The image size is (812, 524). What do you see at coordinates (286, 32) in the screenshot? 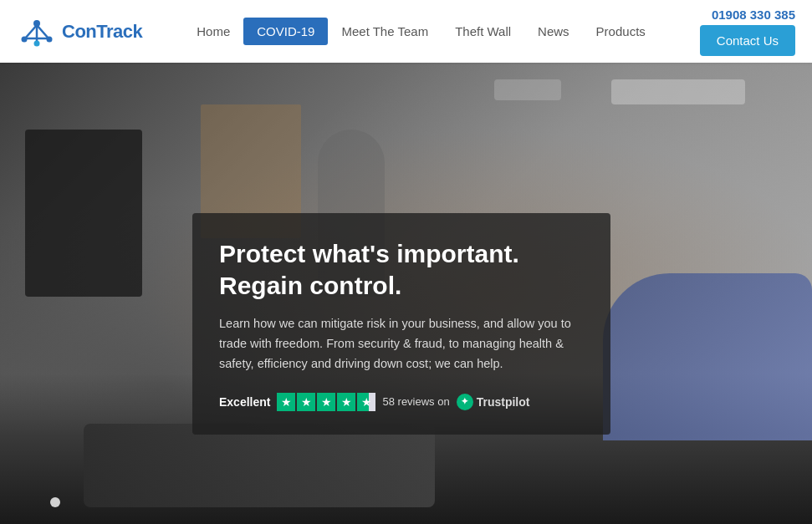
I see `nav-covid: COVID-19` at bounding box center [286, 32].